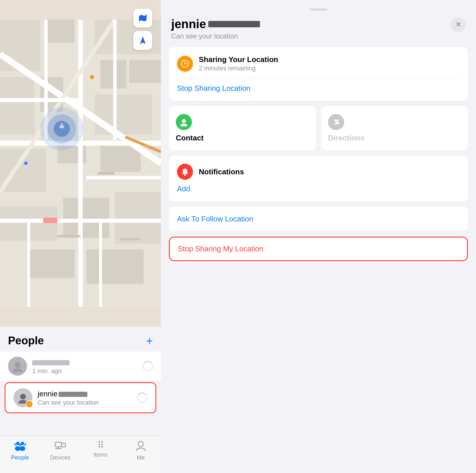  Describe the element at coordinates (80, 381) in the screenshot. I see `people-panel: People + 1 min. ago` at that location.